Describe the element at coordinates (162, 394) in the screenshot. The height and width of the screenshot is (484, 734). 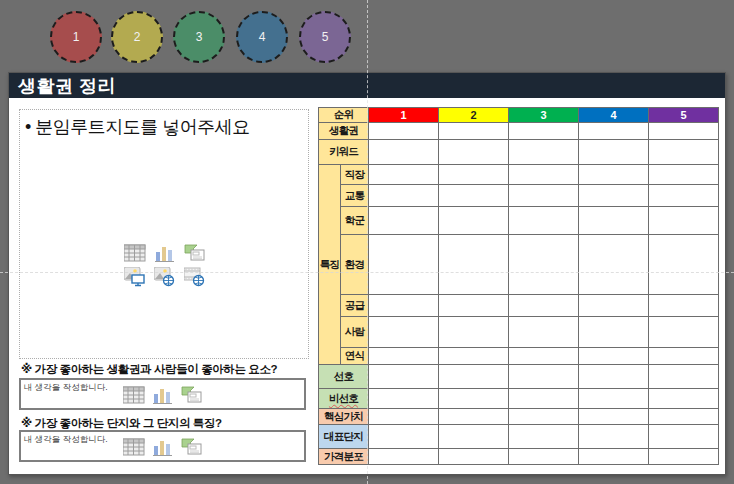
I see `question-1-answer-box: 내 생각을 작성합니다.` at that location.